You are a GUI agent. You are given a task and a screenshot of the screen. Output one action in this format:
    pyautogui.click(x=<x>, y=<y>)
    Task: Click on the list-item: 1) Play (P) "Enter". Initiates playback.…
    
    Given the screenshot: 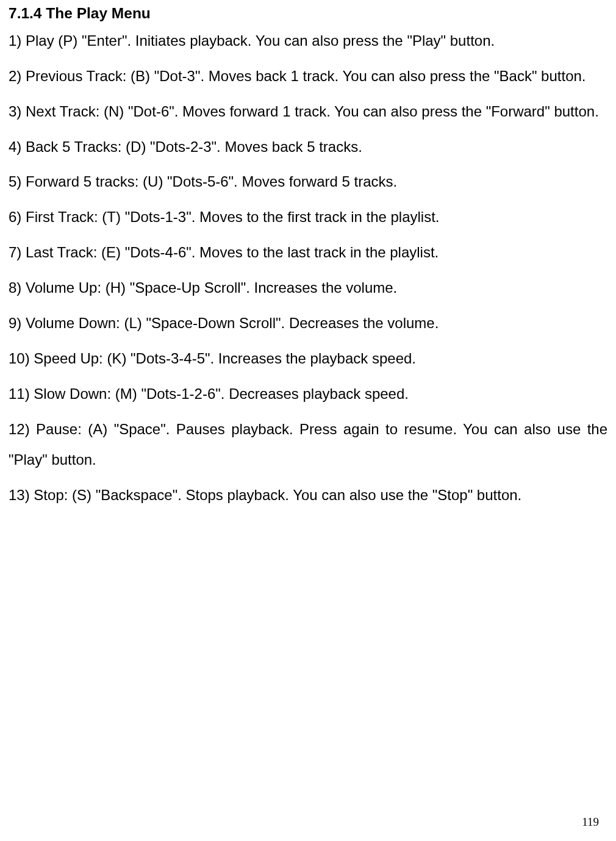 What is the action you would take?
    pyautogui.click(x=308, y=41)
    